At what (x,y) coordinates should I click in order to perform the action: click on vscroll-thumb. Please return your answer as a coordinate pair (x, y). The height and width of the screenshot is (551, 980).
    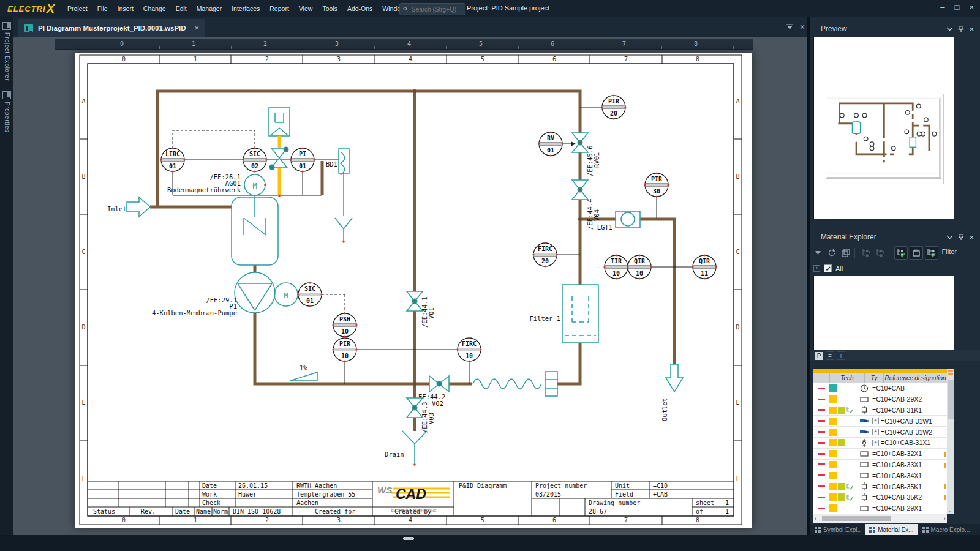
    Looking at the image, I should click on (951, 399).